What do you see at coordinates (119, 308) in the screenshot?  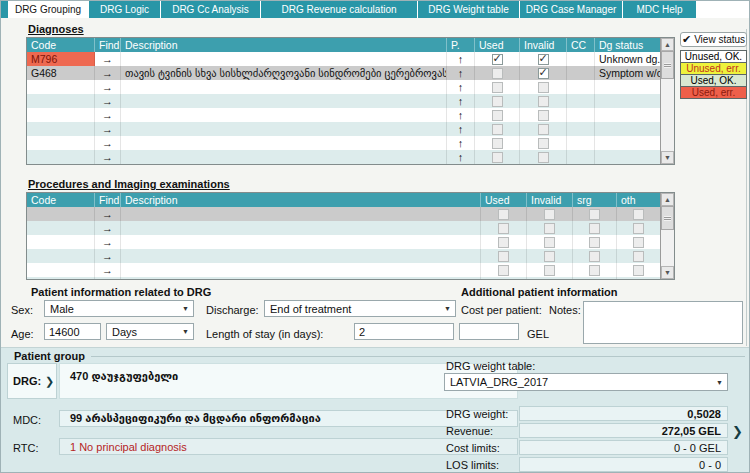 I see `sex-select: Male ▼` at bounding box center [119, 308].